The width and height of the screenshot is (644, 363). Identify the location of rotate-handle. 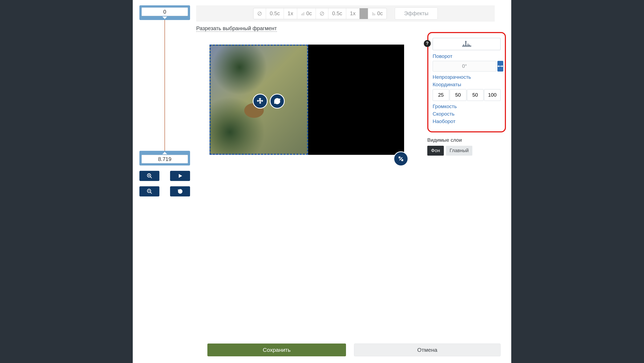
(277, 101).